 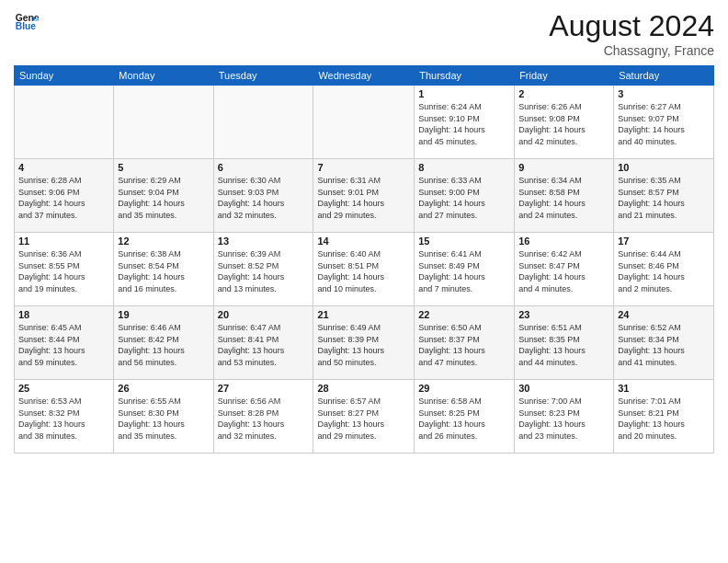 I want to click on table-row: 3Sunrise: 6:27 AM Sunset: 9:07 PM Daylig…, so click(x=664, y=122).